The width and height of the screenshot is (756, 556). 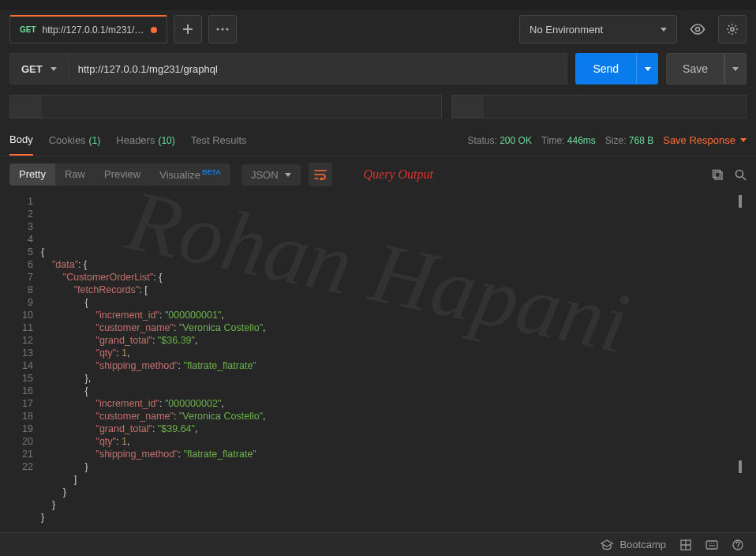 I want to click on format-label: JSON, so click(x=265, y=175).